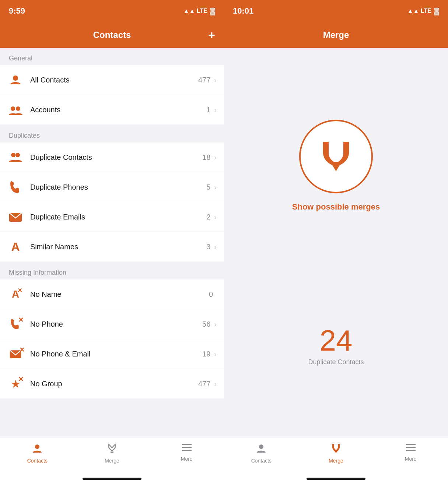 This screenshot has height=485, width=448. I want to click on duplicate-emails-label: Duplicate Emails, so click(118, 217).